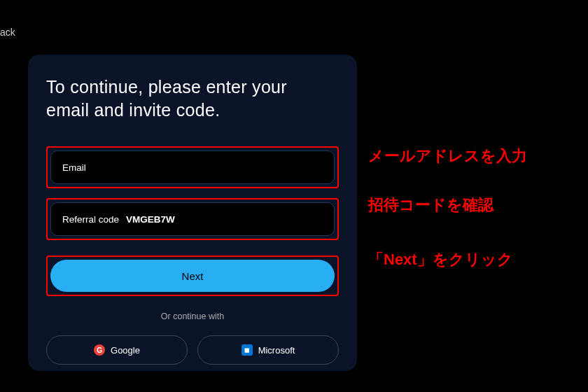 This screenshot has width=588, height=392. Describe the element at coordinates (277, 350) in the screenshot. I see `microsoft-label: Microsoft` at that location.